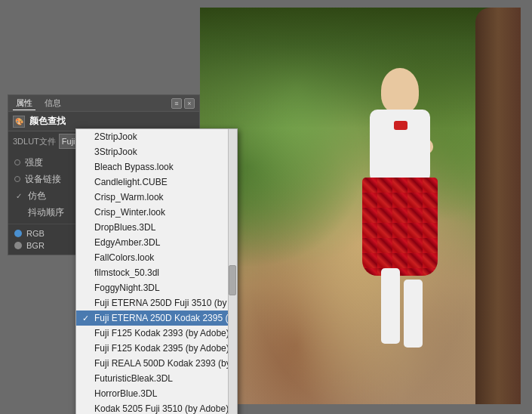 The width and height of the screenshot is (532, 414). What do you see at coordinates (157, 333) in the screenshot?
I see `dropdown-item: Fuji F125 Kodak 2393 (by Adobe).cube` at bounding box center [157, 333].